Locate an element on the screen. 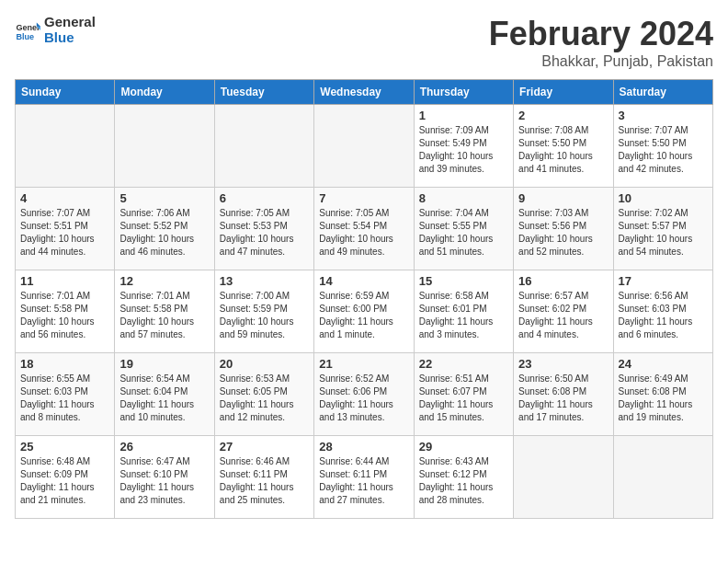 The height and width of the screenshot is (563, 728). header-wednesday: Wednesday is located at coordinates (364, 92).